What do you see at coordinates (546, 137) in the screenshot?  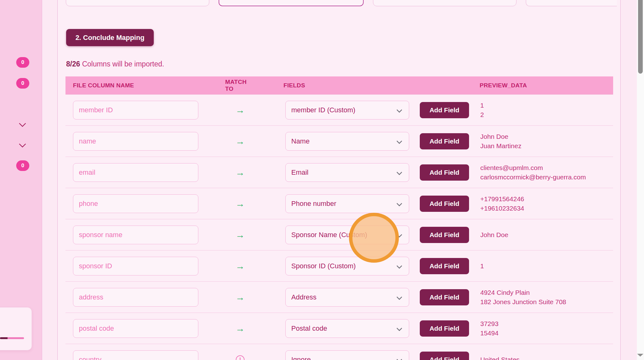 I see `preview-line: John Doe` at bounding box center [546, 137].